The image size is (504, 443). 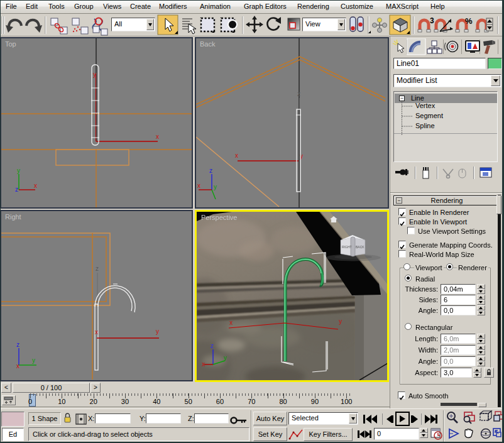 I want to click on svg-text: RIGHT, so click(x=347, y=247).